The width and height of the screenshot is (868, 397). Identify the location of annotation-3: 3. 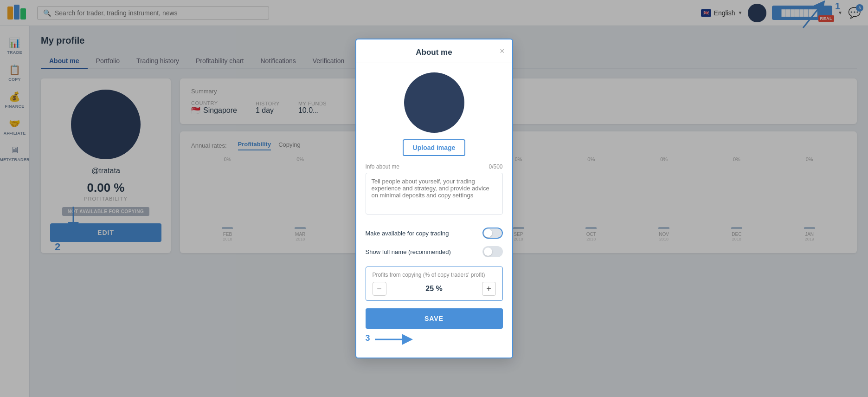
(368, 338).